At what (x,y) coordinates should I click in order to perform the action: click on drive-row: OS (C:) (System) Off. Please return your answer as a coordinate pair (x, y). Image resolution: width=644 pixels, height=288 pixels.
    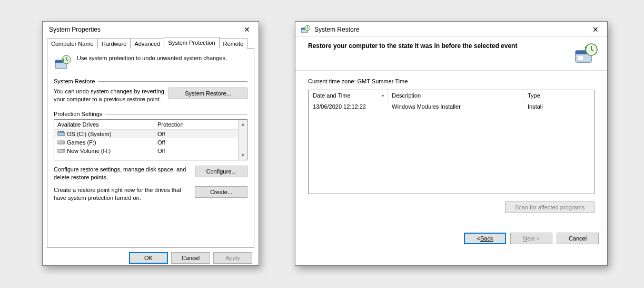
    Looking at the image, I should click on (146, 134).